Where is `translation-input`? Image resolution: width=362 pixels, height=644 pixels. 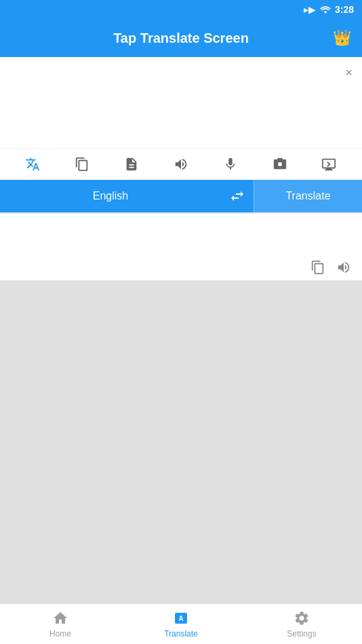 translation-input is located at coordinates (181, 101).